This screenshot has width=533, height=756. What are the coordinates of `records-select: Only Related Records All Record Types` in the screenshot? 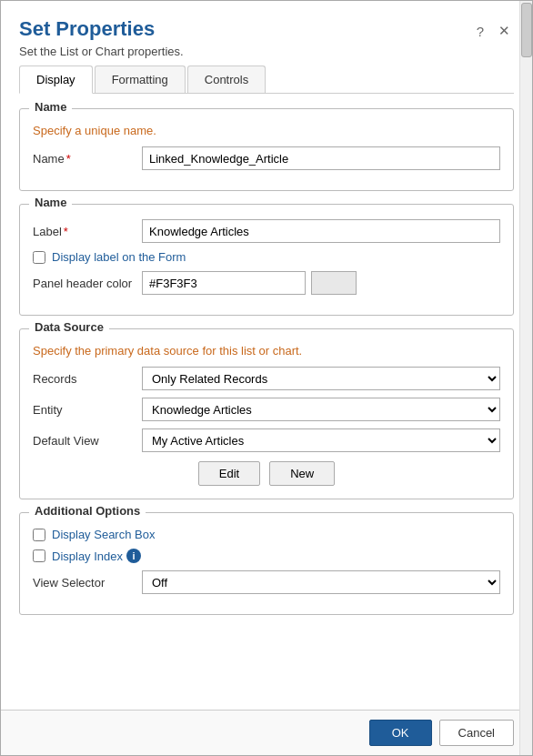 It's located at (321, 378).